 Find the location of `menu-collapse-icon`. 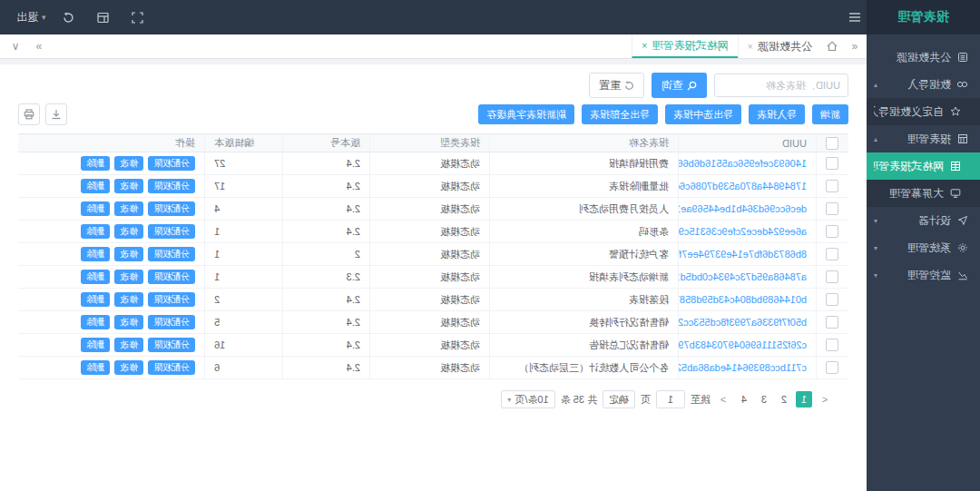

menu-collapse-icon is located at coordinates (855, 17).